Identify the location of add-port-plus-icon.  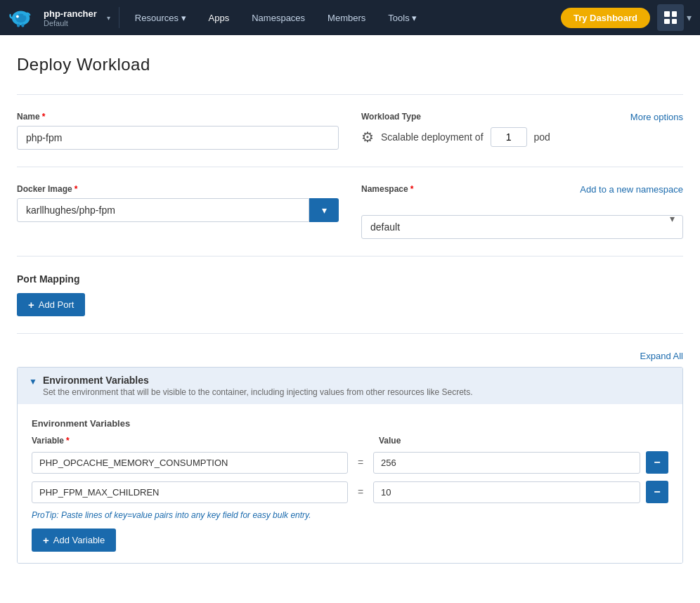
(31, 305).